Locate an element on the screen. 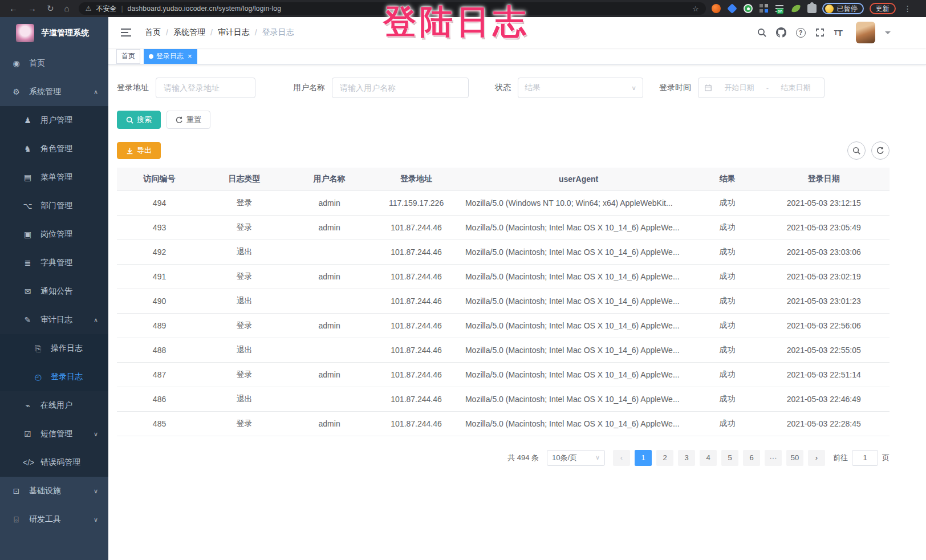  table-row: 487登录admin101.87.244.46Mozilla/5.0 (Maci… is located at coordinates (503, 374).